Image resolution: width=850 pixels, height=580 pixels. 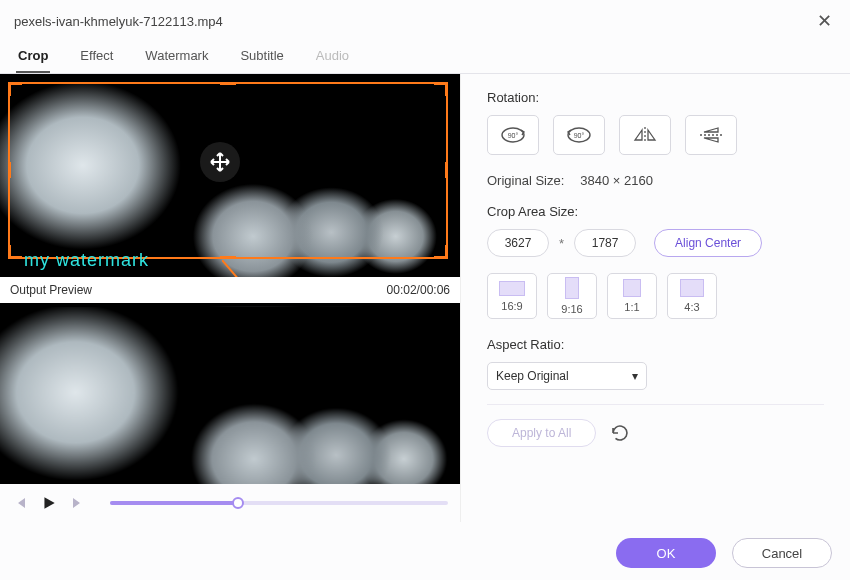 What do you see at coordinates (512, 296) in the screenshot?
I see `ratio-16-9: 16:9` at bounding box center [512, 296].